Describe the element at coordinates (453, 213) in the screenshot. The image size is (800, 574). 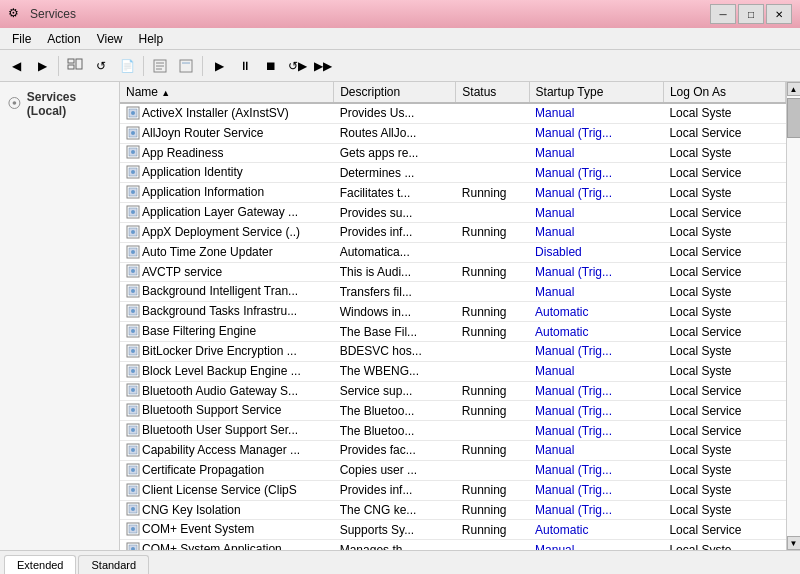
I see `table-row: Application Layer Gateway ...Provides su…` at that location.